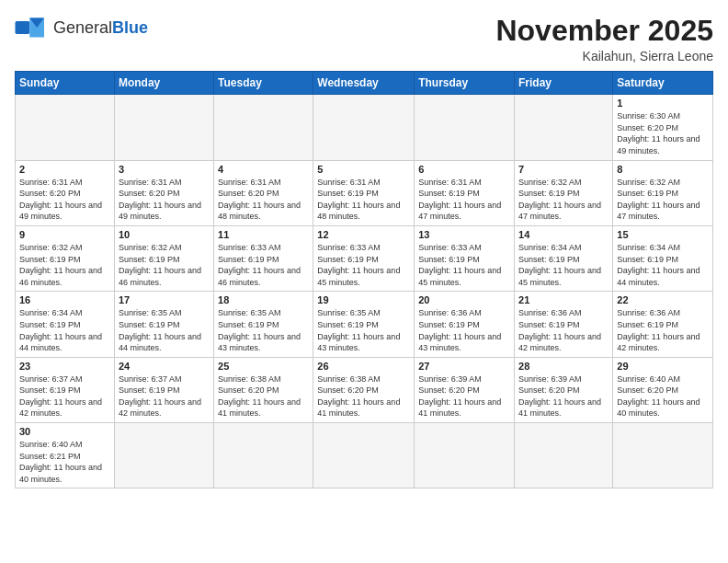  What do you see at coordinates (65, 324) in the screenshot?
I see `calendar-day-cell: 16Sunrise: 6:34 AM Sunset: 6:19 PM Dayli…` at bounding box center [65, 324].